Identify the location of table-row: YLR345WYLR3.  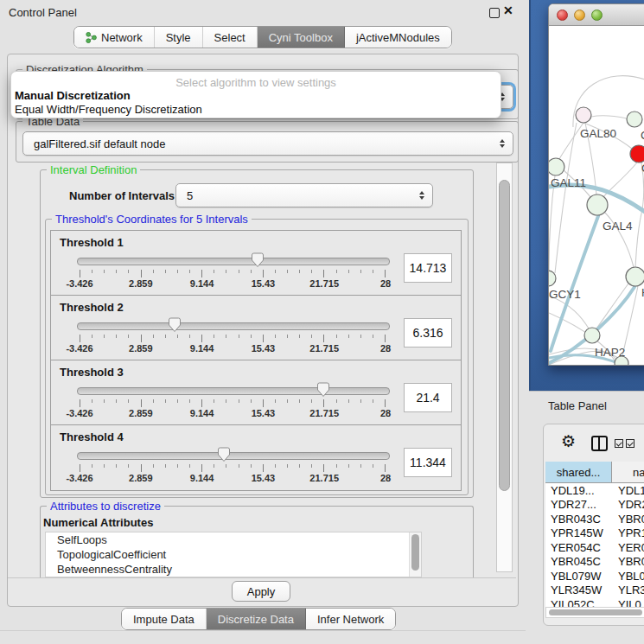
(595, 591).